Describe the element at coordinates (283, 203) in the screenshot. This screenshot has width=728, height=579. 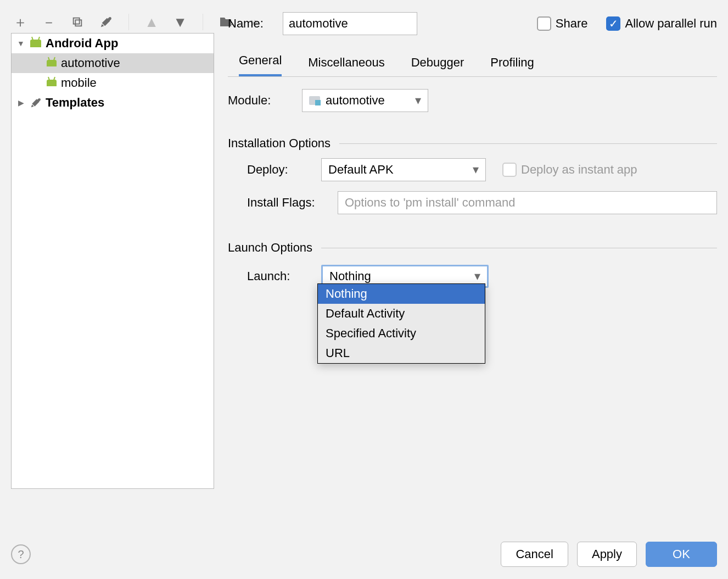
I see `install-flags-label: Install Flags:` at that location.